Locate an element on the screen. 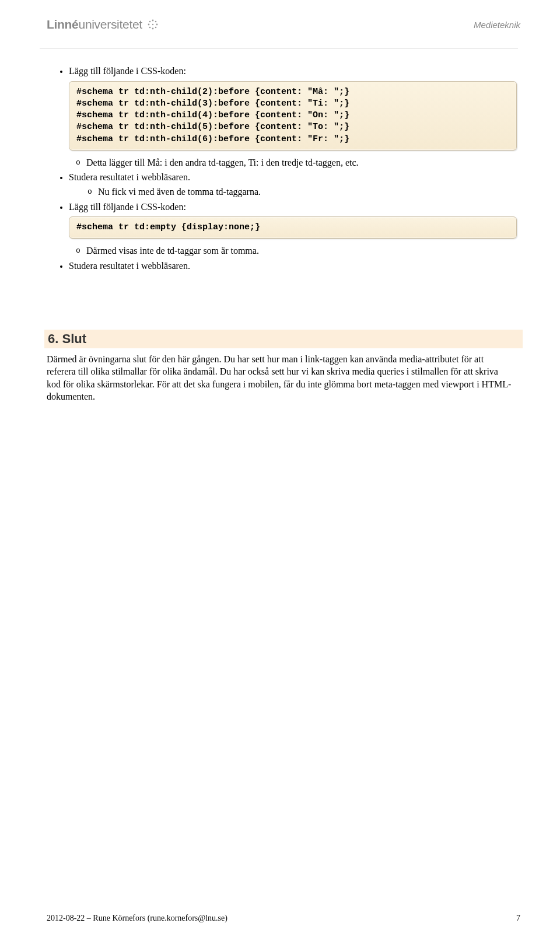 This screenshot has width=560, height=944. code-block-2: #schema tr td:empty {display:none;} is located at coordinates (293, 228).